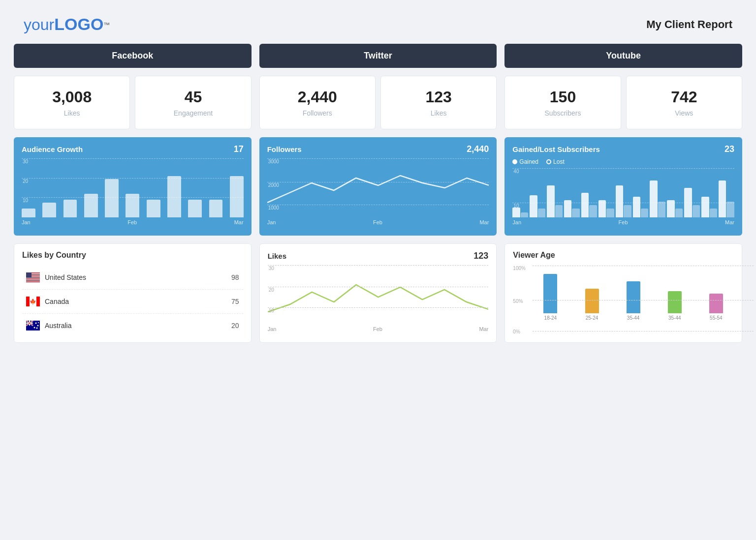 Image resolution: width=756 pixels, height=540 pixels. I want to click on likes-by-country: Likes by Country, so click(133, 293).